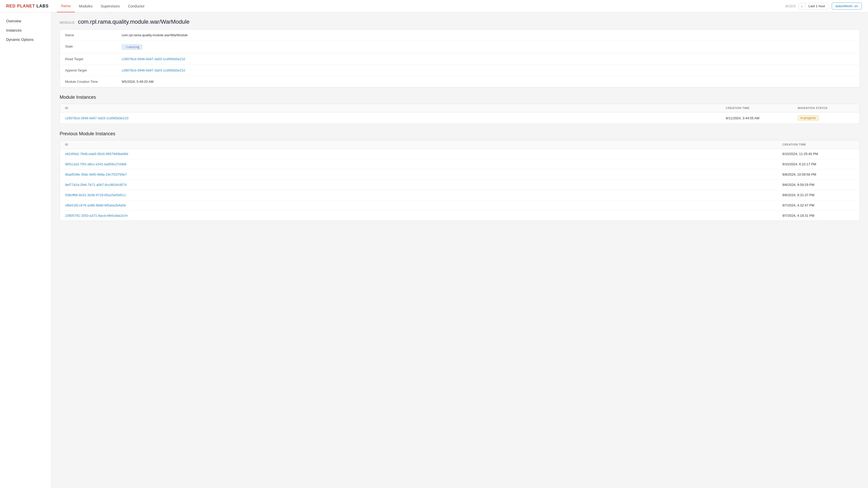 The width and height of the screenshot is (868, 488). Describe the element at coordinates (826, 108) in the screenshot. I see `th-migration-status: MIGRATION STATUS` at that location.